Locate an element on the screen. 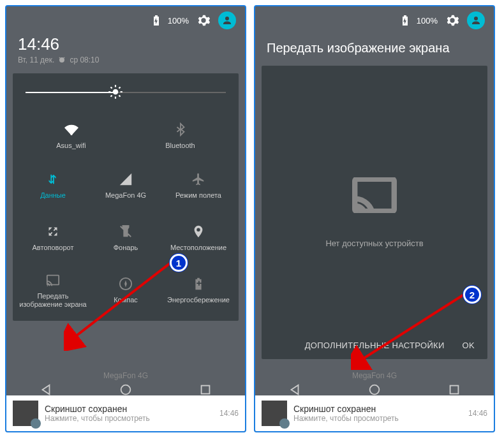 This screenshot has height=442, width=504. tile-cellular: MegaFon 4G is located at coordinates (126, 186).